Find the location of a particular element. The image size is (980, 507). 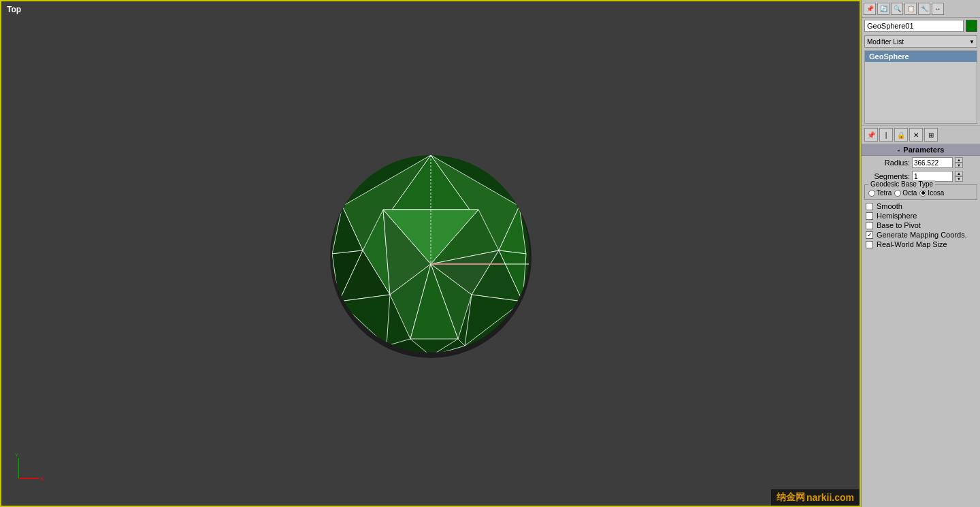

radius-label: Radius: is located at coordinates (887, 163).